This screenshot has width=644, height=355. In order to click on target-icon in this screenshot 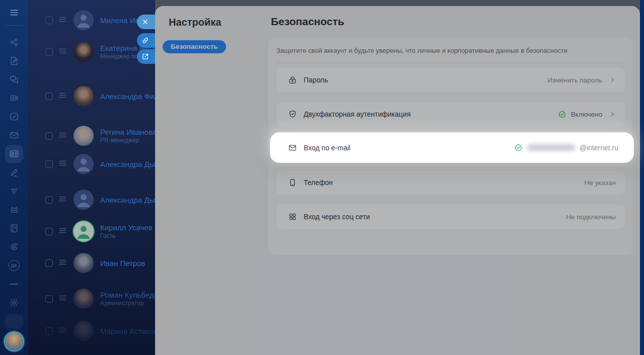, I will do `click(14, 247)`.